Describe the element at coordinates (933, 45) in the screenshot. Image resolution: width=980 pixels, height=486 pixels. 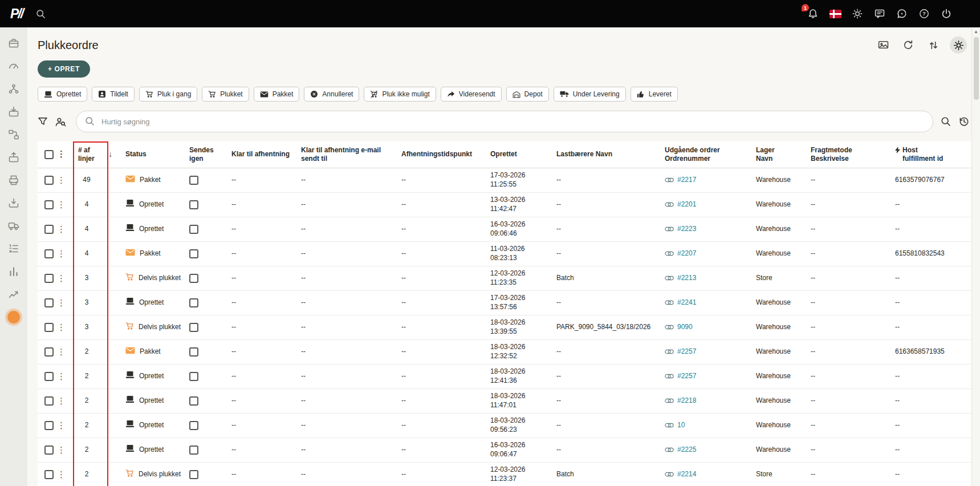
I see `sort-updown-icon` at that location.